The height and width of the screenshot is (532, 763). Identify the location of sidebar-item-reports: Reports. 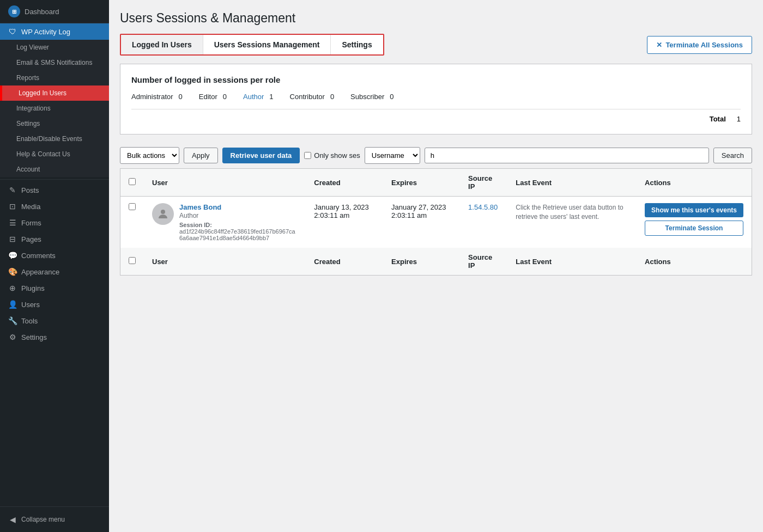
(55, 78).